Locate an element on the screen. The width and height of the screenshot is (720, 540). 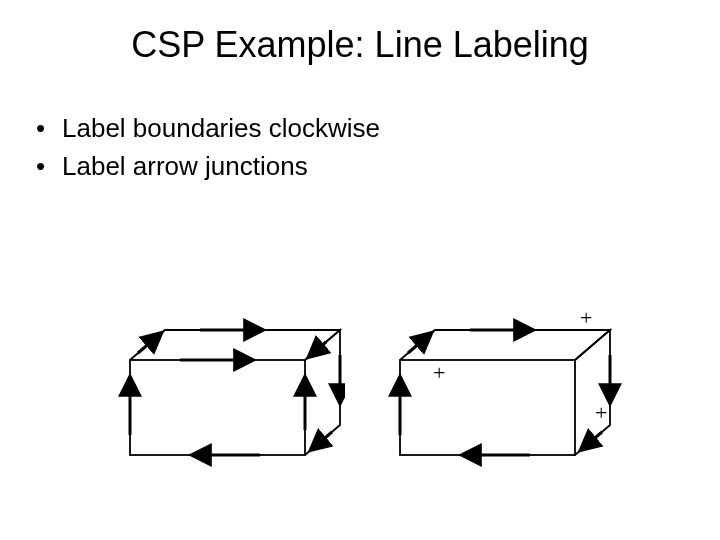
bullet-text: Label arrow junctions is located at coordinates (185, 167).